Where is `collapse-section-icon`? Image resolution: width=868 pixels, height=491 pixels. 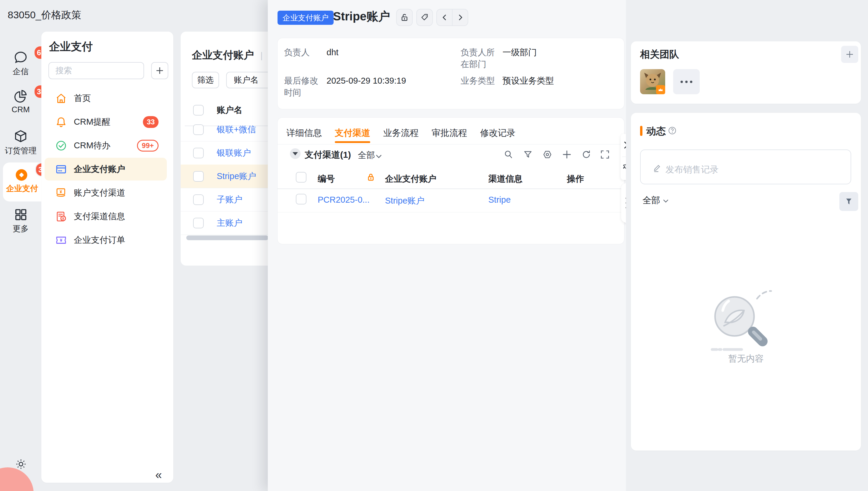 collapse-section-icon is located at coordinates (295, 154).